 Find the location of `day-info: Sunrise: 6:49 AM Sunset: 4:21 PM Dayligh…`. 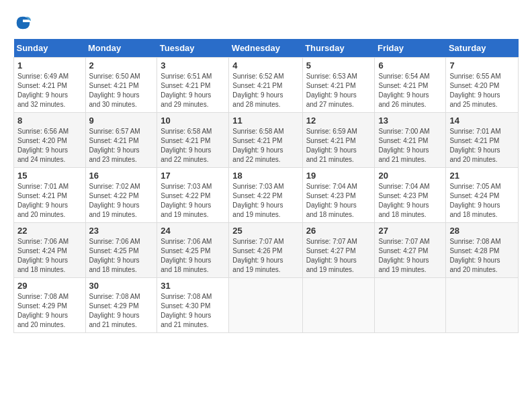

day-info: Sunrise: 6:49 AM Sunset: 4:21 PM Dayligh… is located at coordinates (50, 91).